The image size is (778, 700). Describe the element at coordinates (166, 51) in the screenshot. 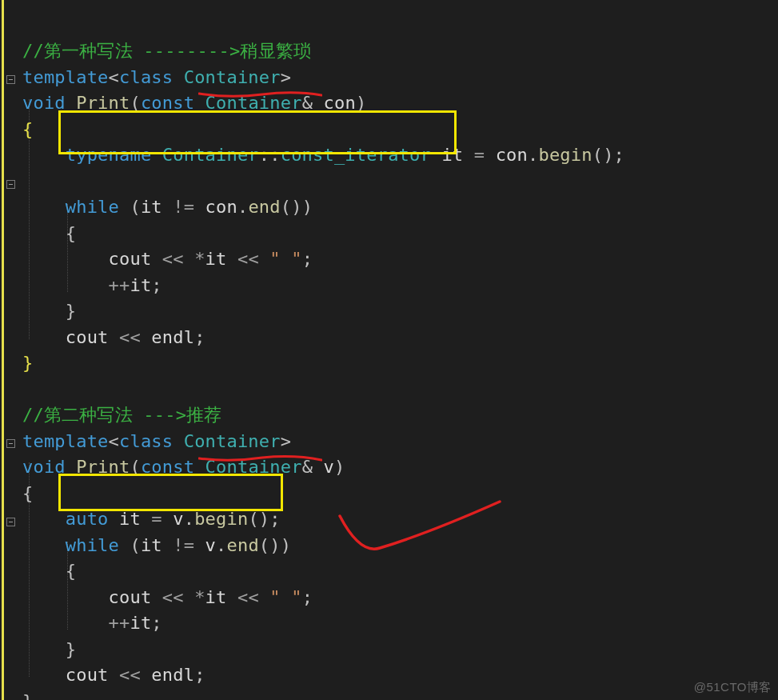

I see `comment: //第一种写法 -------->稍显繁琐` at that location.